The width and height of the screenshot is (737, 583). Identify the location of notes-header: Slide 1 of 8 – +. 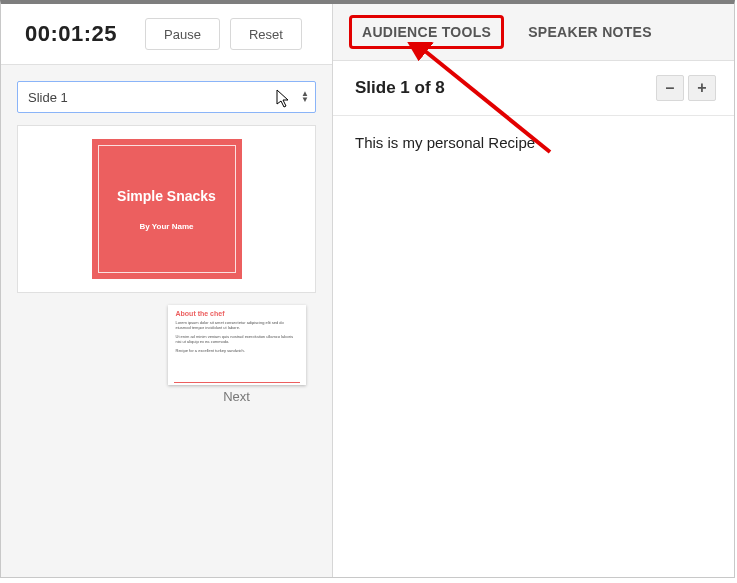
(534, 88).